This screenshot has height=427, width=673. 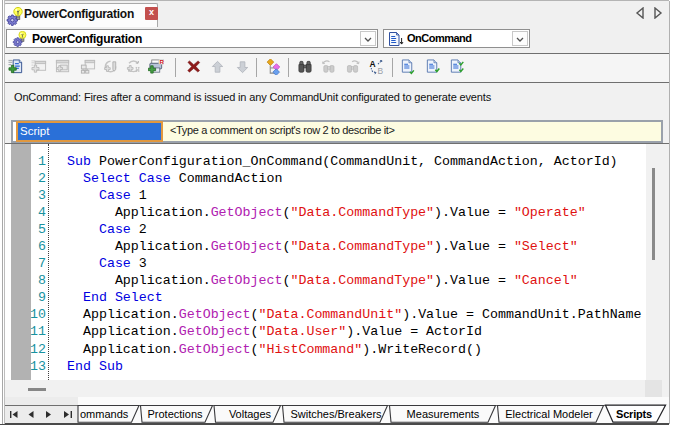 I want to click on svg-text: Scripts, so click(x=634, y=414).